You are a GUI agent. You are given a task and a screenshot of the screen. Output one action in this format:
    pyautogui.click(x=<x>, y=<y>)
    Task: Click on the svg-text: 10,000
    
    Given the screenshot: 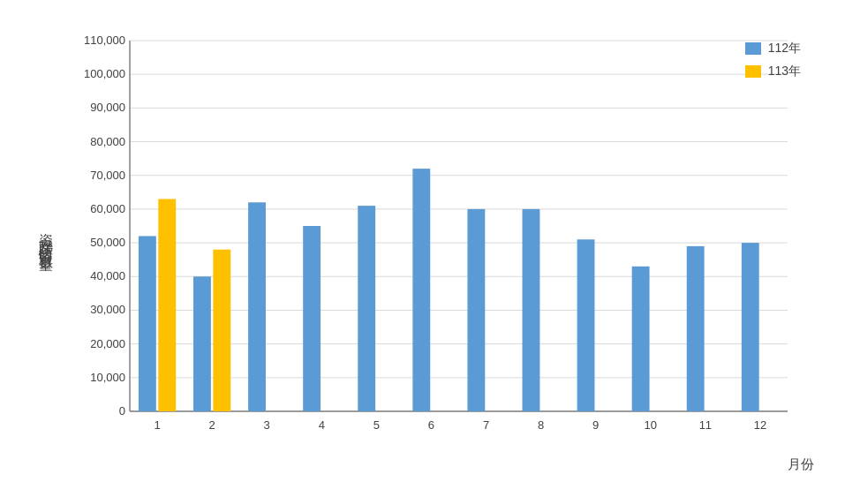 What is the action you would take?
    pyautogui.click(x=108, y=376)
    